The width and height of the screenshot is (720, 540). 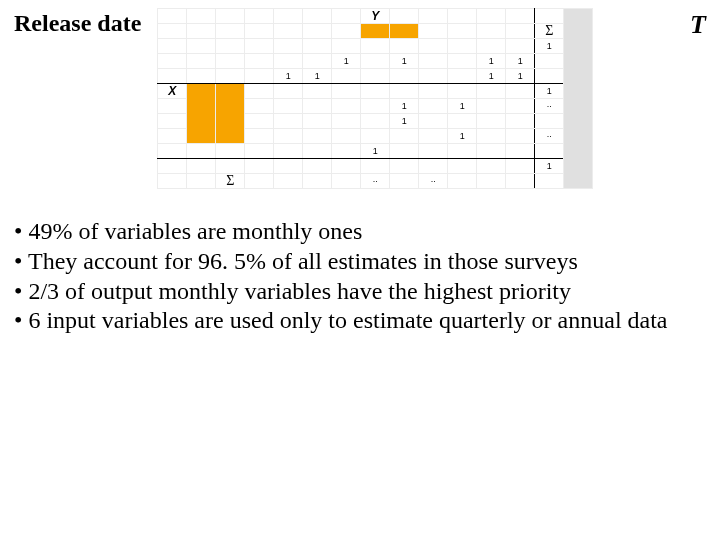 What do you see at coordinates (360, 232) in the screenshot?
I see `list-item: 49% of variables are monthly ones` at bounding box center [360, 232].